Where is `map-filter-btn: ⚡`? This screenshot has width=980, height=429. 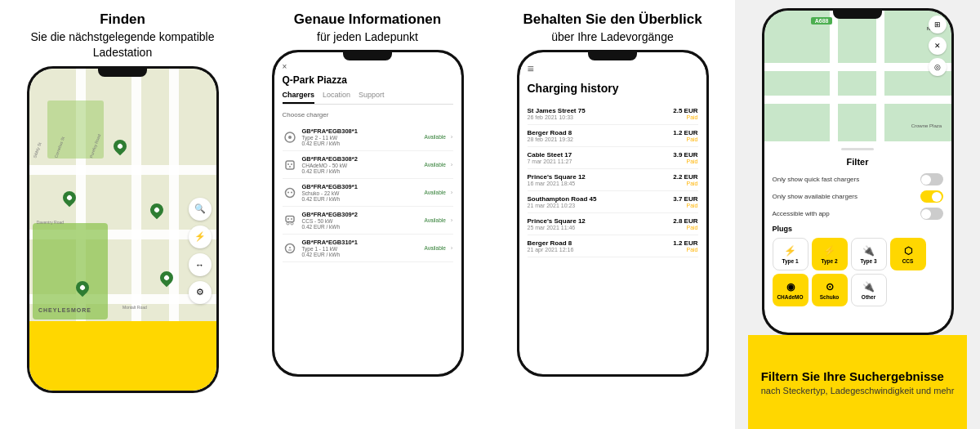
map-filter-btn: ⚡ is located at coordinates (200, 237).